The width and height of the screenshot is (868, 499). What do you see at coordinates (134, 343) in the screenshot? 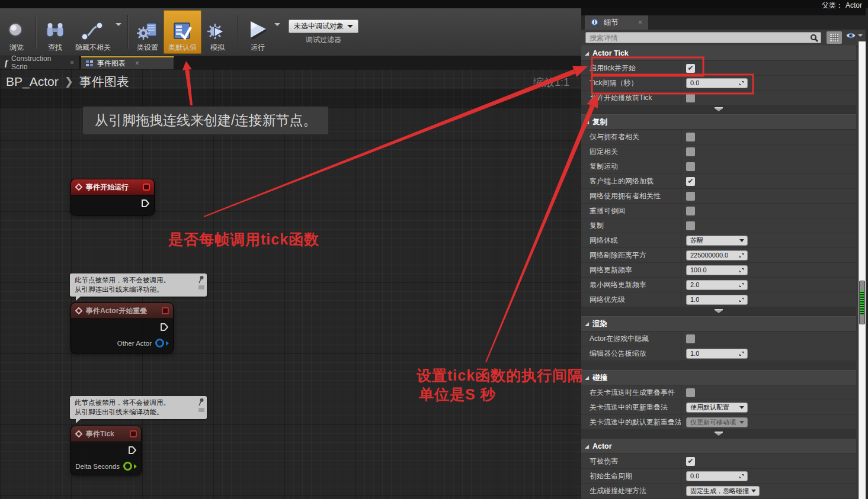
I see `pin-label: Other Actor` at bounding box center [134, 343].